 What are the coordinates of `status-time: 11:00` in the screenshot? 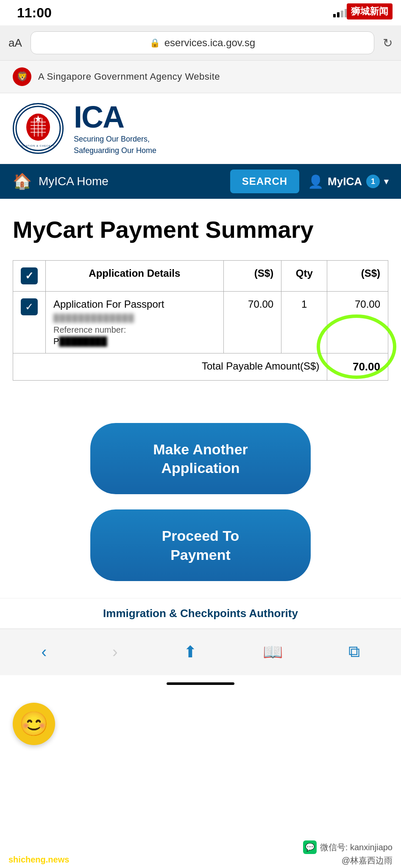 It's located at (34, 13).